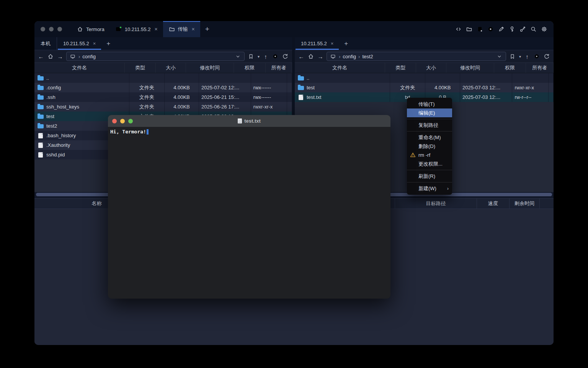 The width and height of the screenshot is (588, 368). Describe the element at coordinates (430, 155) in the screenshot. I see `menu-item-rm-rf: rm -rf` at that location.